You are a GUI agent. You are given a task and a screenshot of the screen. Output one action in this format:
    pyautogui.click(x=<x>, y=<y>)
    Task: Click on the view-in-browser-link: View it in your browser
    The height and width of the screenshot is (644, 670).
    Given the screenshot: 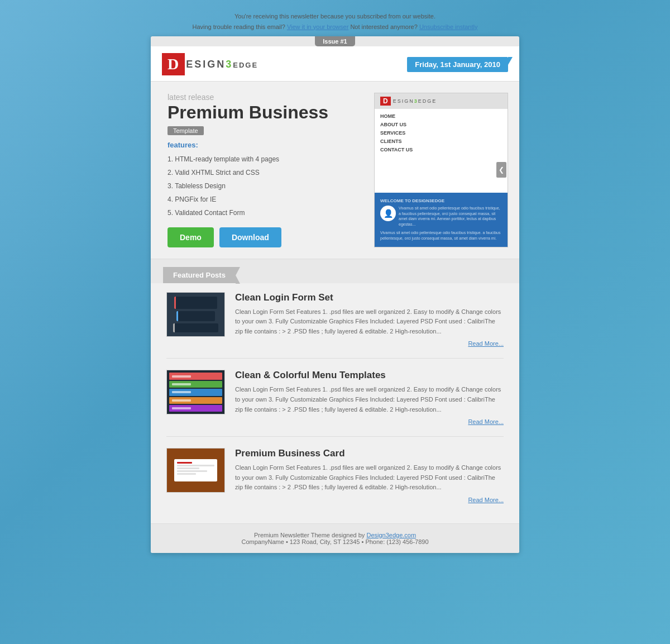 What is the action you would take?
    pyautogui.click(x=318, y=27)
    